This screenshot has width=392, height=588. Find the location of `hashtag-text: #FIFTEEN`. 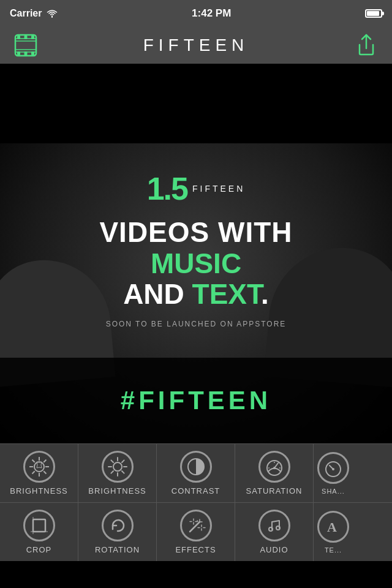

hashtag-text: #FIFTEEN is located at coordinates (196, 401).